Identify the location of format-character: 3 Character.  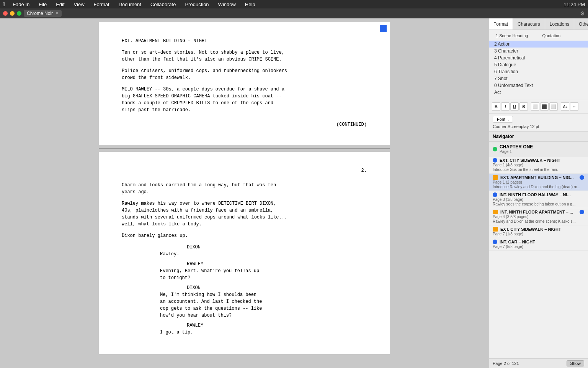
(538, 51).